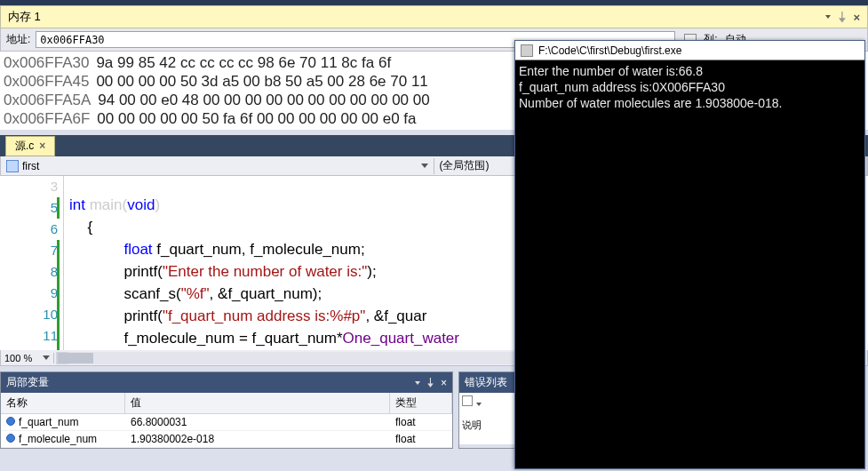  Describe the element at coordinates (472, 425) in the screenshot. I see `error-desc-label: 说明` at that location.